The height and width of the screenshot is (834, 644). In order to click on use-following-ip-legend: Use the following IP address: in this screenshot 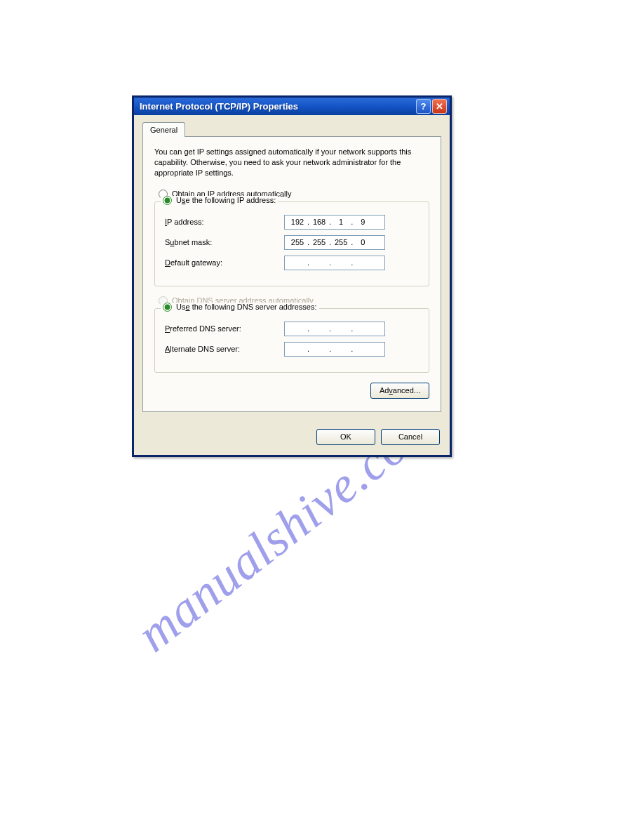, I will do `click(219, 201)`.